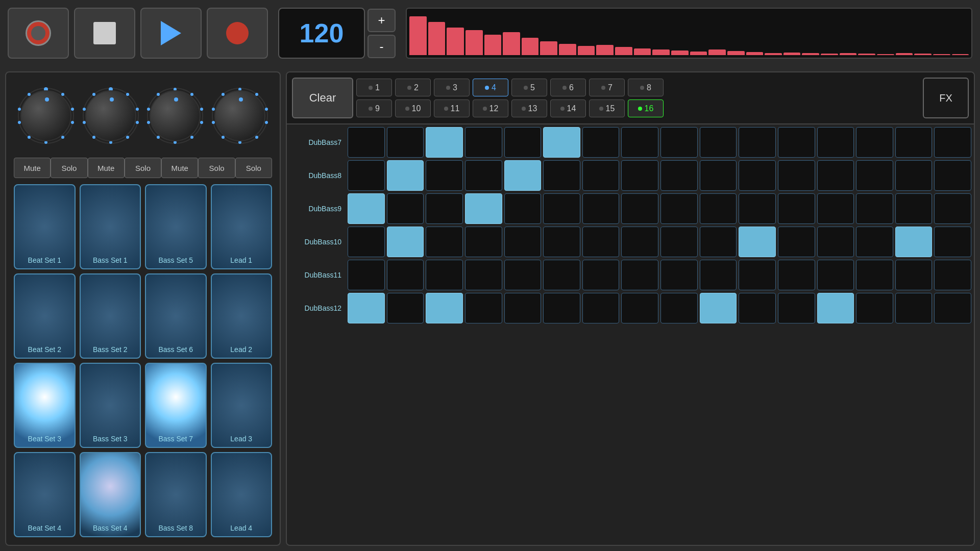  Describe the element at coordinates (45, 227) in the screenshot. I see `pad-beat-set-1: Beat Set 1` at that location.